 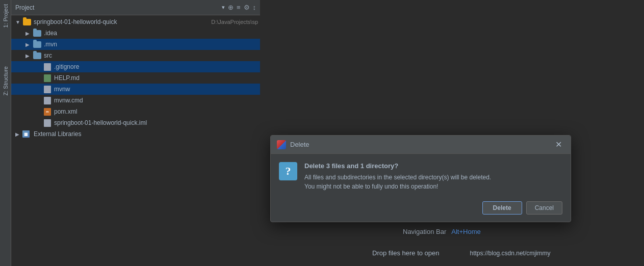 I want to click on sidebar-item-structure: Z: Structure, so click(x=6, y=81).